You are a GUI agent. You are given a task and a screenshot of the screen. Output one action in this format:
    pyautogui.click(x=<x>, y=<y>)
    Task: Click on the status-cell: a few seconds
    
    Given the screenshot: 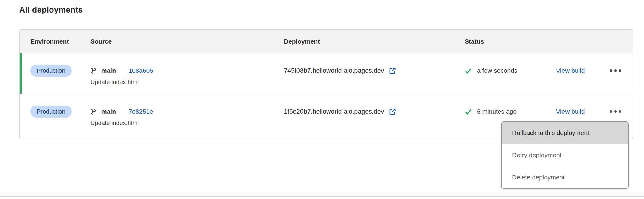 What is the action you would take?
    pyautogui.click(x=510, y=79)
    